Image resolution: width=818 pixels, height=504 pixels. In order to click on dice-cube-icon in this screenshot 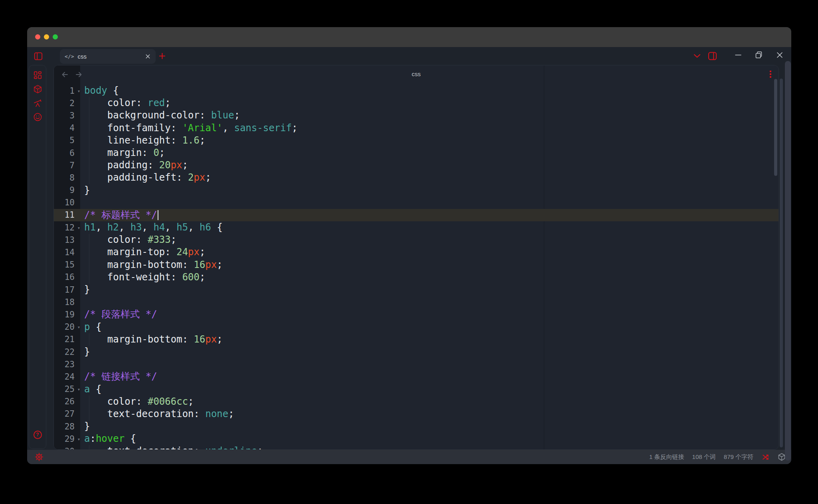, I will do `click(38, 89)`.